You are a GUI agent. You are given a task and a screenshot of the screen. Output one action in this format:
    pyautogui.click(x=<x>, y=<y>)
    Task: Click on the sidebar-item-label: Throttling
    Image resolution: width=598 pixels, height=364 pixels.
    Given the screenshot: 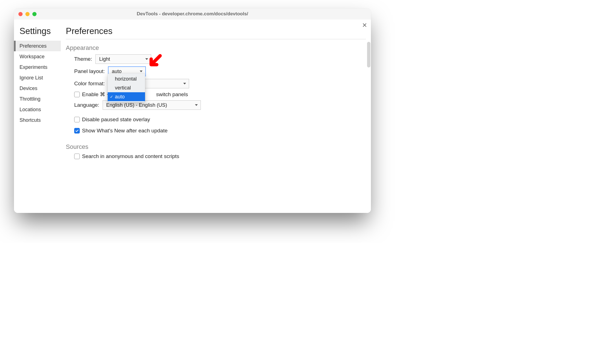 What is the action you would take?
    pyautogui.click(x=30, y=99)
    